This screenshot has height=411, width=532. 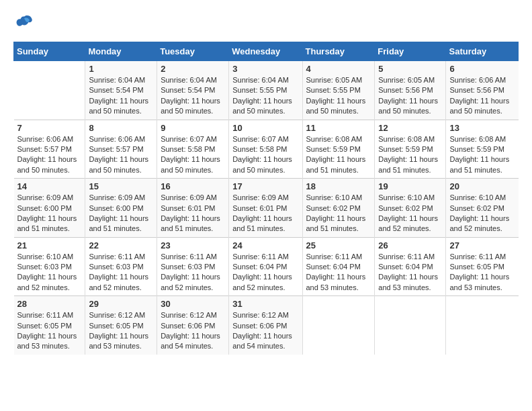 I want to click on day-number: 30, so click(x=193, y=304).